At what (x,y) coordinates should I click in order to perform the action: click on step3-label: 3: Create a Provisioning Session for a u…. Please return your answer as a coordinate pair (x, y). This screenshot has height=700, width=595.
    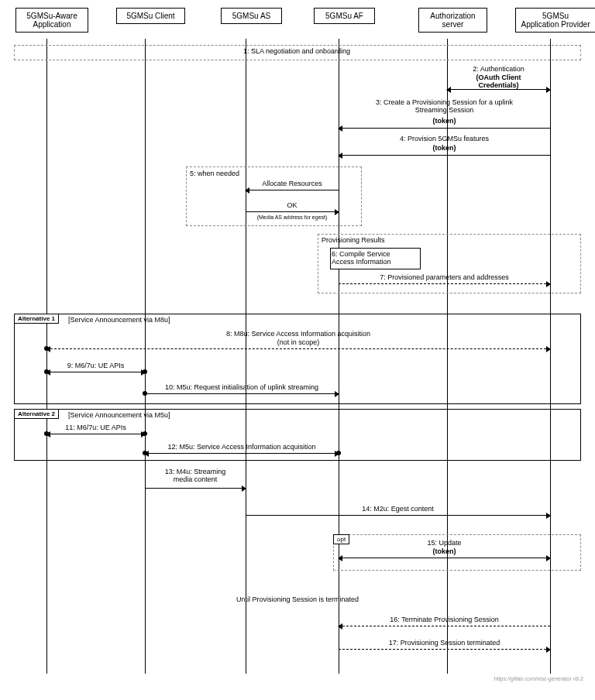
    Looking at the image, I should click on (445, 107).